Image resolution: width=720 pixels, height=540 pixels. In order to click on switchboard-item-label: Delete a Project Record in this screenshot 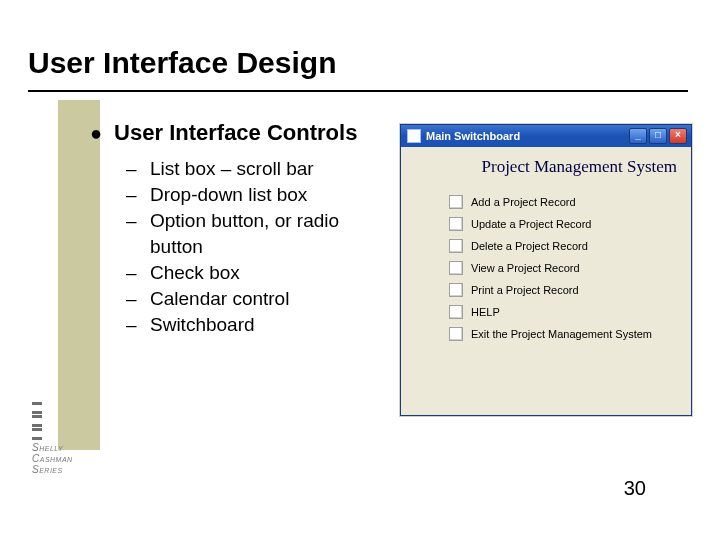, I will do `click(530, 246)`.